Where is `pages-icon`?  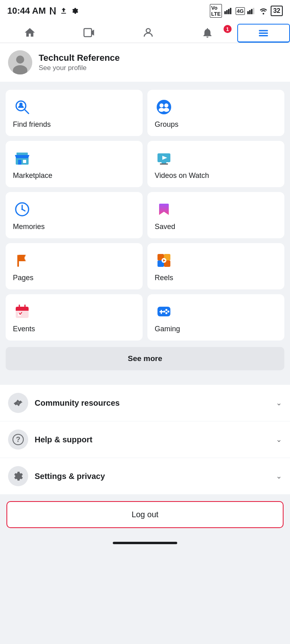
pages-icon is located at coordinates (22, 260).